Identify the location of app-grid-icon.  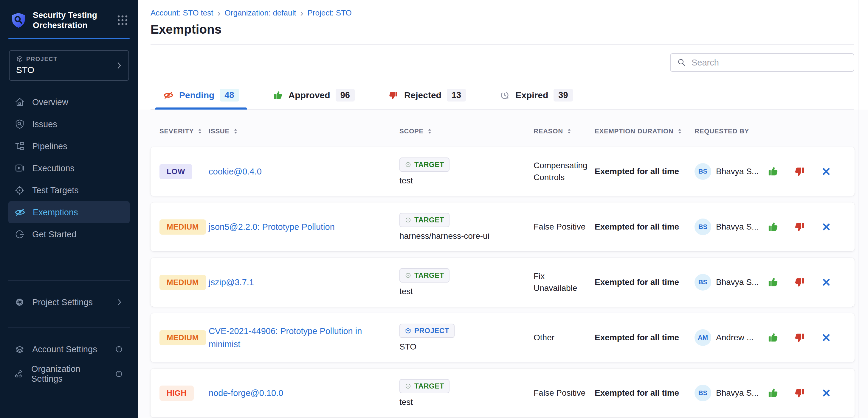
(123, 20).